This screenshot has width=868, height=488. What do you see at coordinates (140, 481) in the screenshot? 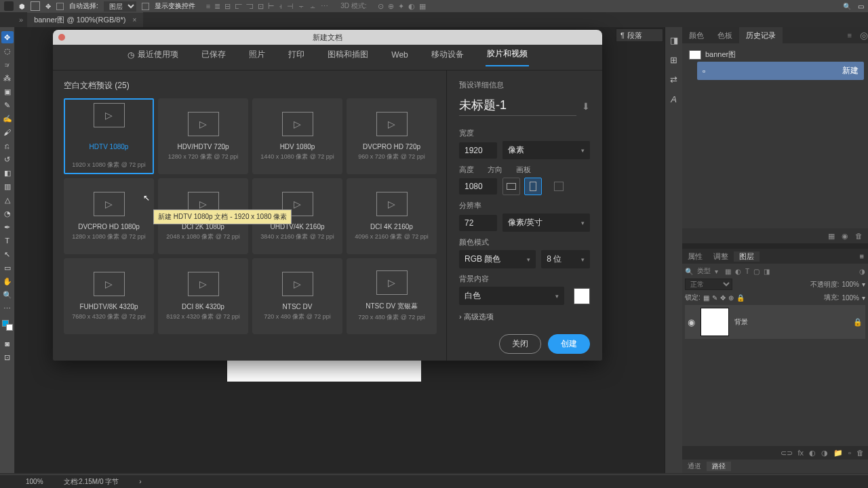
I see `chevron-icon: ›` at bounding box center [140, 481].